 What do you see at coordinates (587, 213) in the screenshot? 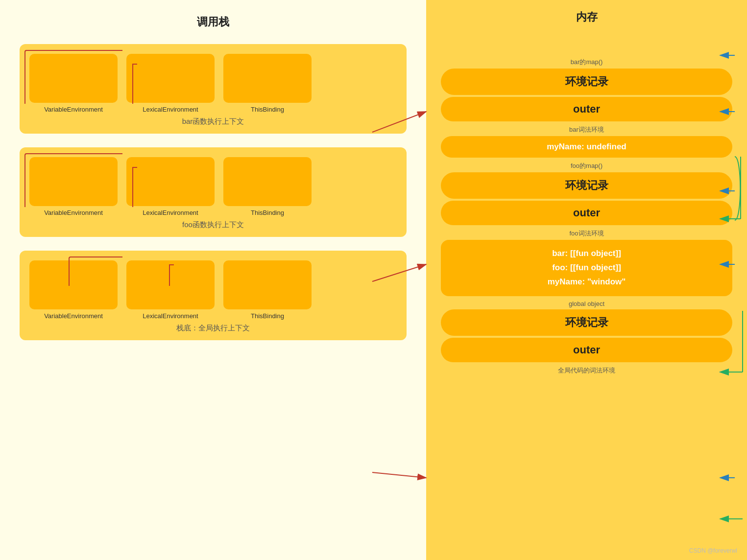
I see `foo-outer: outer` at bounding box center [587, 213].